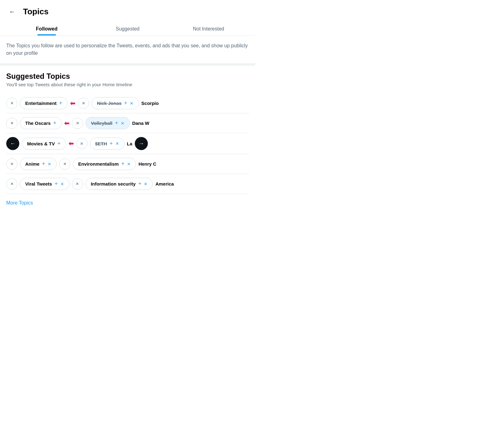 The width and height of the screenshot is (498, 448). Describe the element at coordinates (164, 184) in the screenshot. I see `partial-topic: America` at that location.